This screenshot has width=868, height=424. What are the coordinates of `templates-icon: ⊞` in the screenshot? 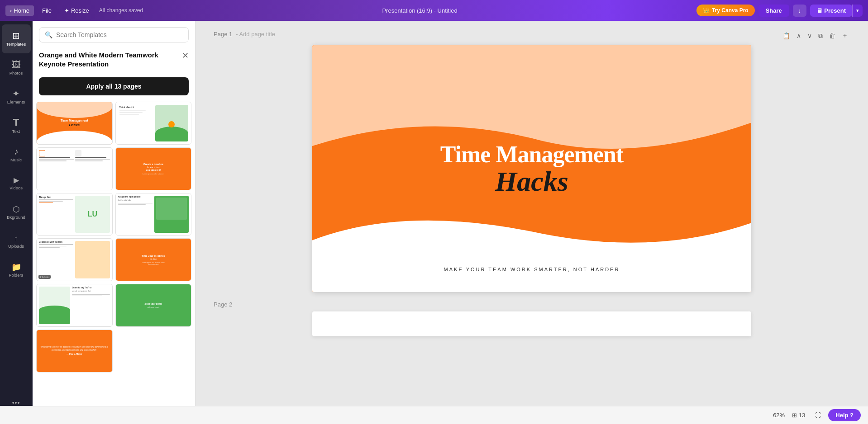 It's located at (16, 36).